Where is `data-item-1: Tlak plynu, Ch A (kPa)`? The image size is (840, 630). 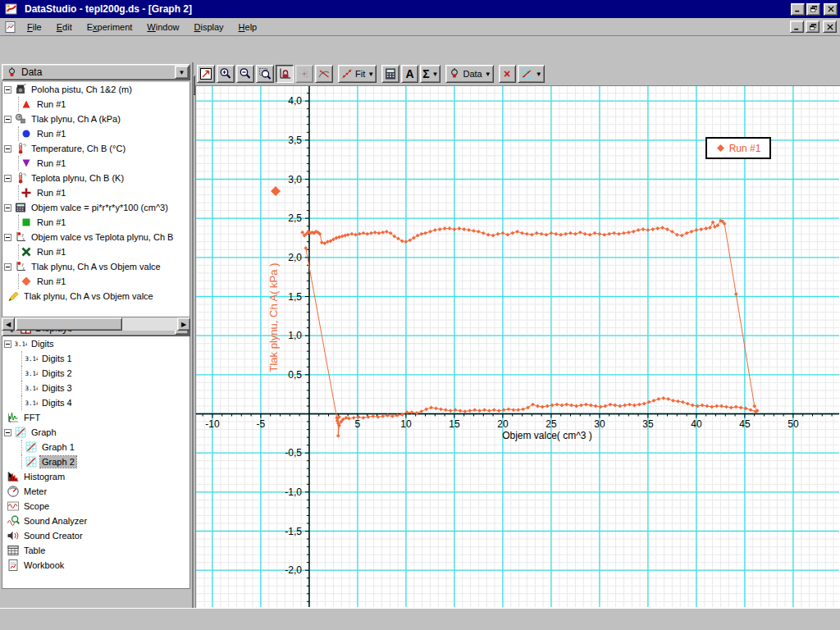
data-item-1: Tlak plynu, Ch A (kPa) is located at coordinates (96, 119).